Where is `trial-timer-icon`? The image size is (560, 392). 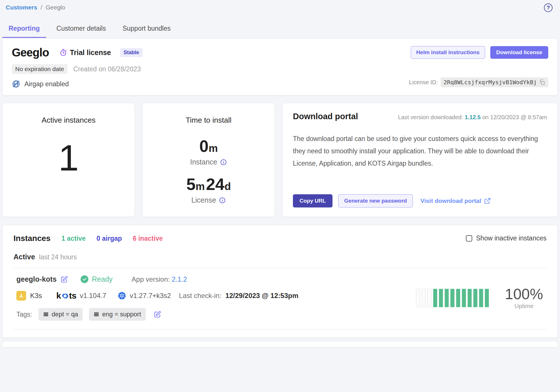 trial-timer-icon is located at coordinates (63, 53).